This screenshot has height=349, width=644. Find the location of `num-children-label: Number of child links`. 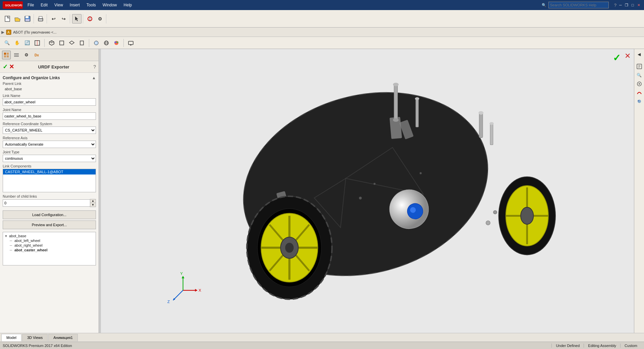

num-children-label: Number of child links is located at coordinates (49, 196).